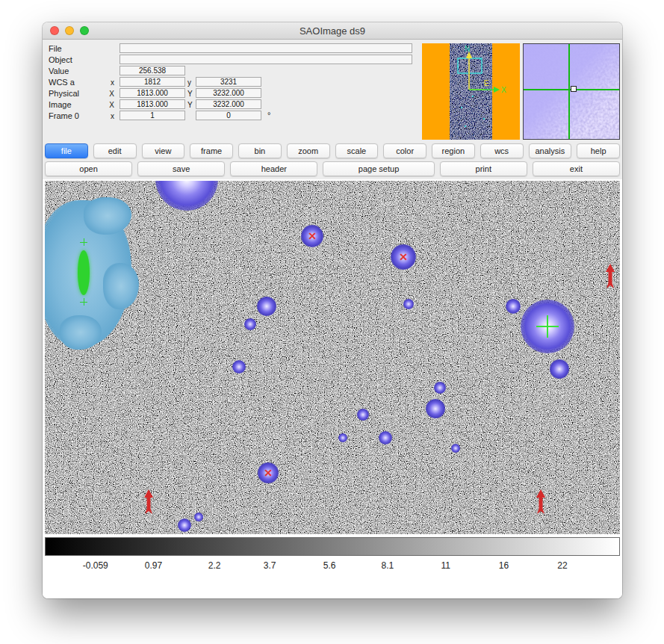 Image resolution: width=664 pixels, height=644 pixels. I want to click on magnifier-widget, so click(571, 91).